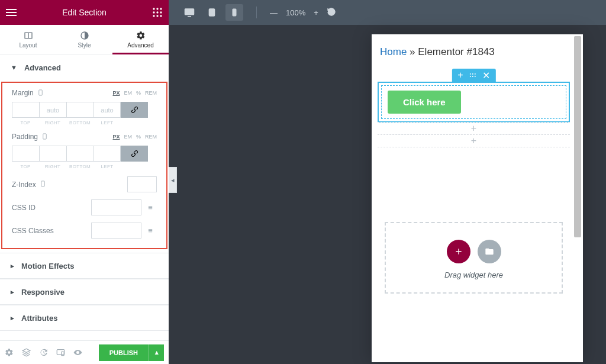 This screenshot has height=364, width=606. Describe the element at coordinates (11, 12) in the screenshot. I see `hamburger-icon` at that location.